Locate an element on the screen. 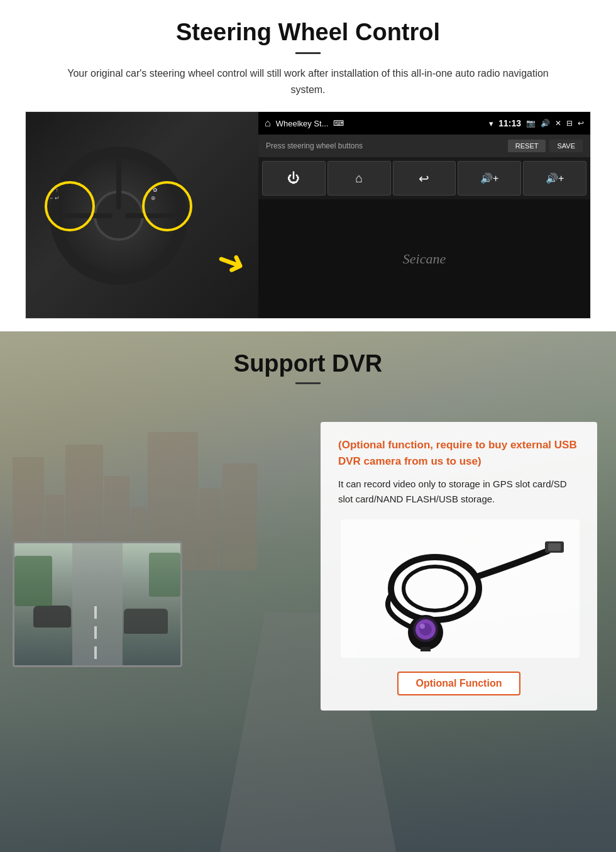  wifi-icon: ▾ is located at coordinates (492, 123).